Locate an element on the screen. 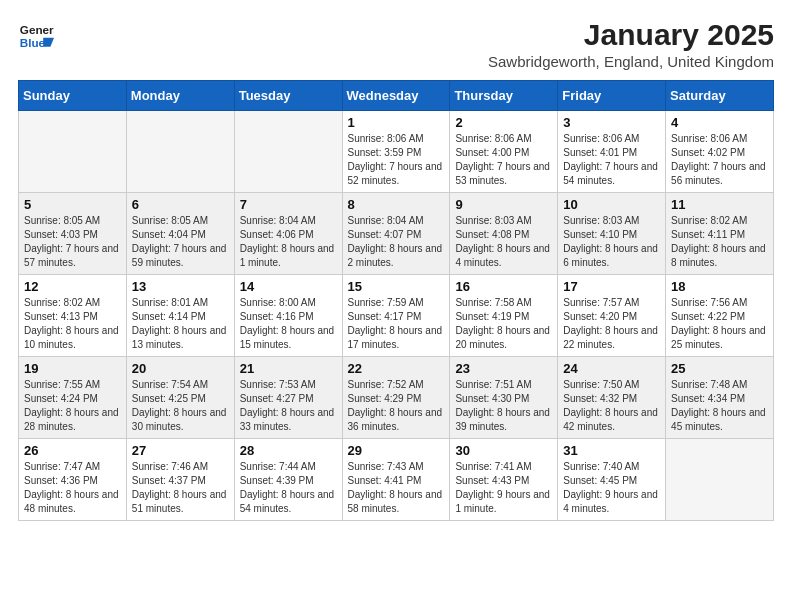 The image size is (792, 612). calendar-day-cell: 24Sunrise: 7:50 AMSunset: 4:32 PMDayligh… is located at coordinates (612, 398).